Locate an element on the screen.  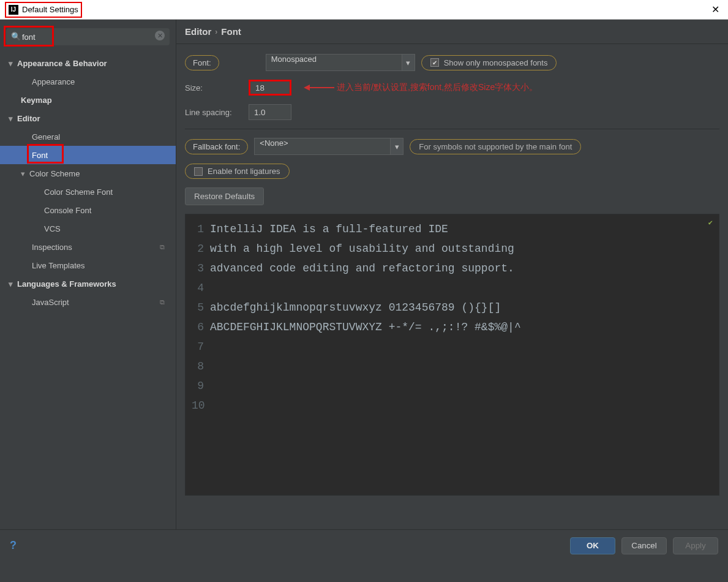
breadcrumb-editor: Editor is located at coordinates (198, 32).